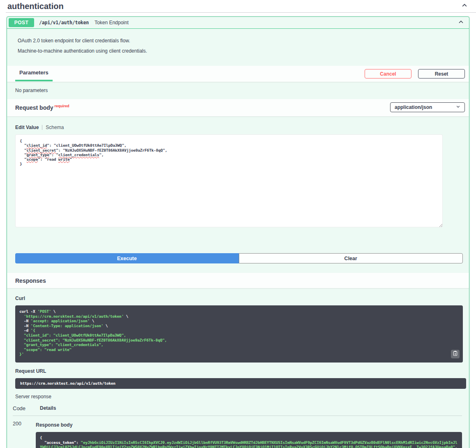  I want to click on resize-grip-icon, so click(441, 225).